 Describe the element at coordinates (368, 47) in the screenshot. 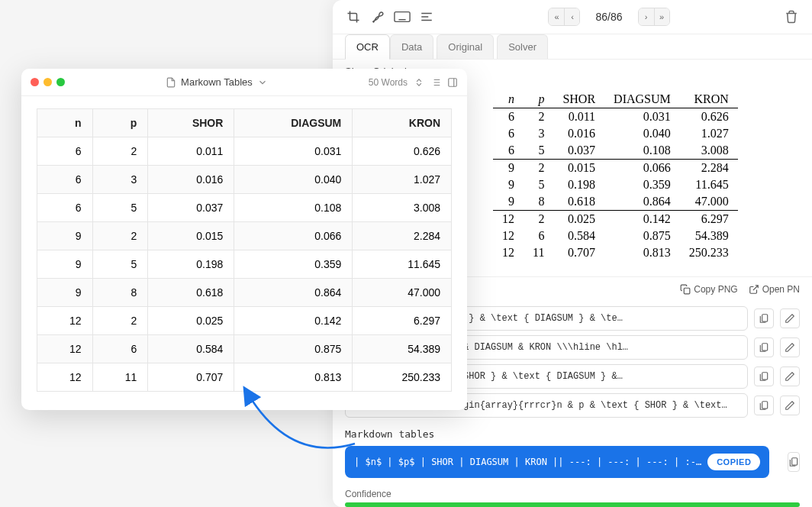

I see `tab-ocr: OCR` at that location.